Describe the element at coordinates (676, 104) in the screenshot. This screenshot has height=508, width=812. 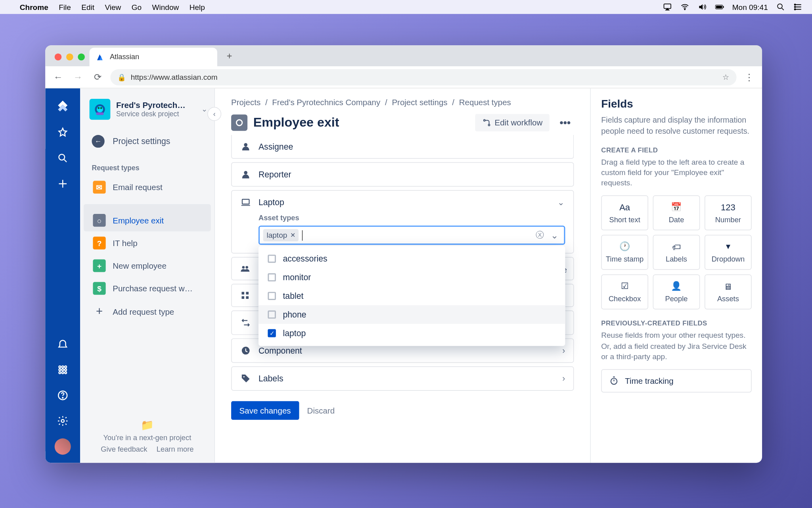
I see `fields-panel-title: Fields` at that location.